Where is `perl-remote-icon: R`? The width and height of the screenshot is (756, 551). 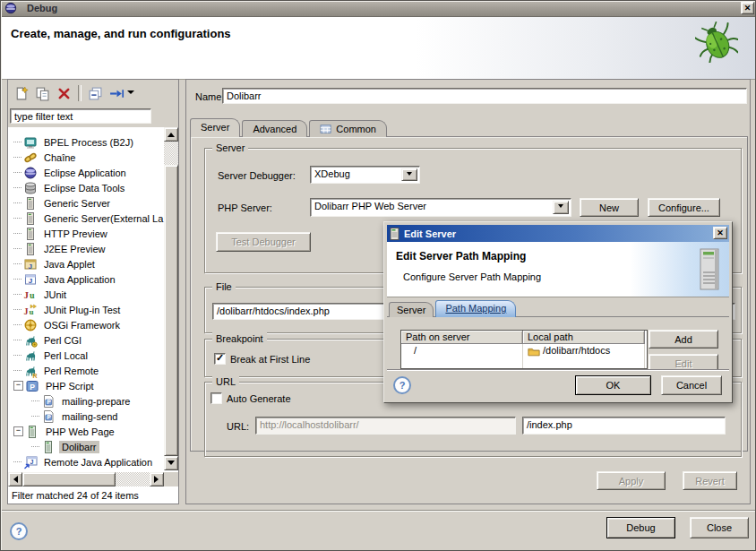
perl-remote-icon: R is located at coordinates (30, 371).